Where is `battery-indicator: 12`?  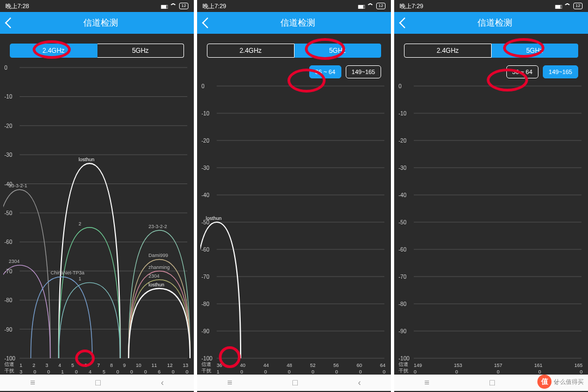
battery-indicator: 12 is located at coordinates (578, 6).